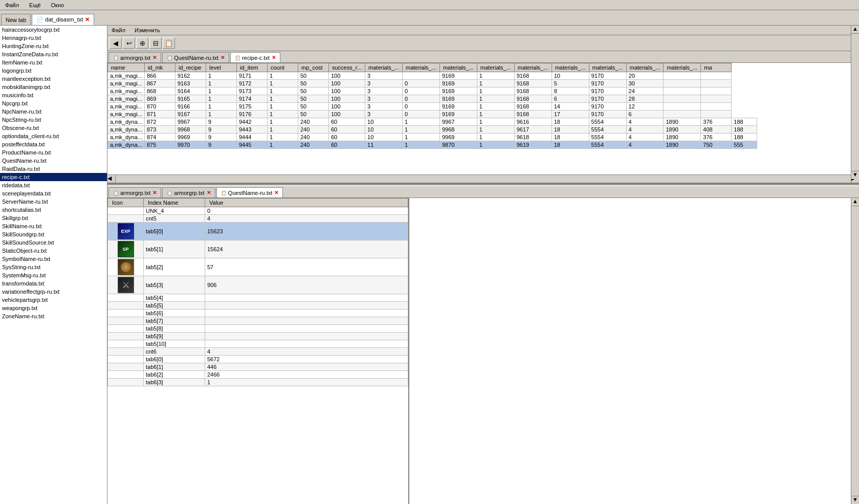  I want to click on list-item: tab5[8], so click(258, 328).